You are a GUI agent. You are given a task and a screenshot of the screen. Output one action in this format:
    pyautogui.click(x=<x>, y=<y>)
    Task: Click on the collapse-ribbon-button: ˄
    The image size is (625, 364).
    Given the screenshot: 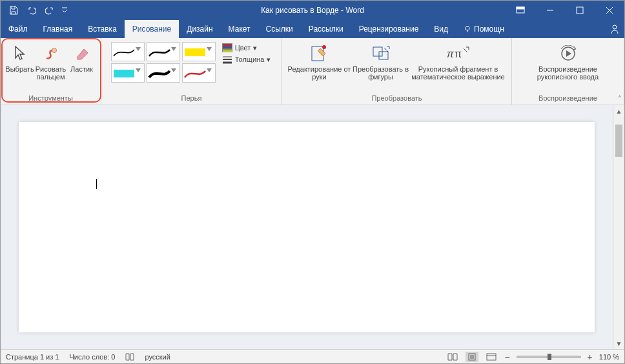 What is the action you would take?
    pyautogui.click(x=620, y=99)
    